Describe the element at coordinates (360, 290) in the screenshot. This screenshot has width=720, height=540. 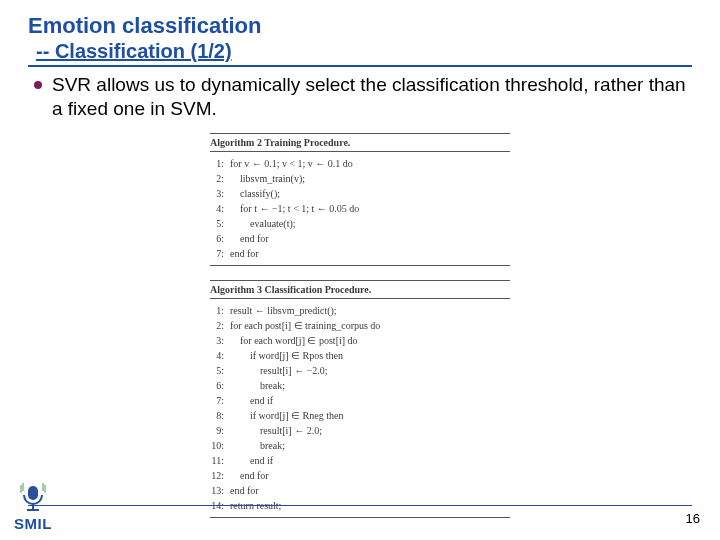
I see `algo3-title: Algorithm 3 Classification Procedure.` at that location.